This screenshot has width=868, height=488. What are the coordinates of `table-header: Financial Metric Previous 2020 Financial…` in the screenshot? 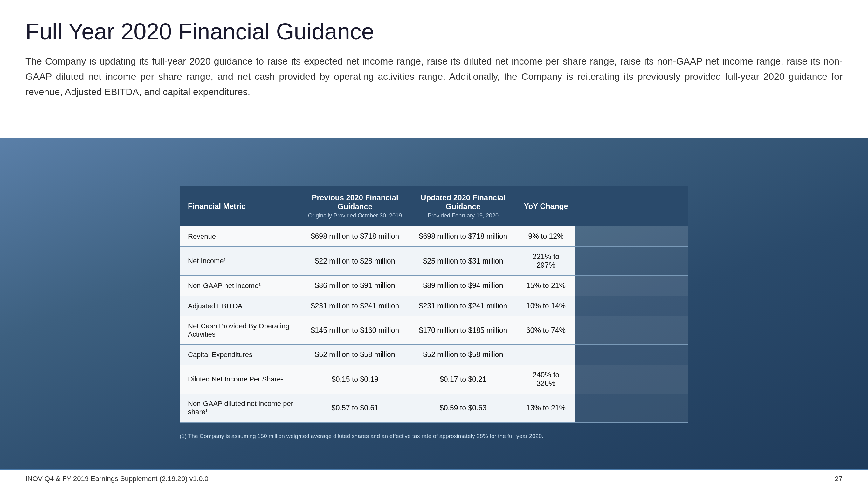 It's located at (434, 206).